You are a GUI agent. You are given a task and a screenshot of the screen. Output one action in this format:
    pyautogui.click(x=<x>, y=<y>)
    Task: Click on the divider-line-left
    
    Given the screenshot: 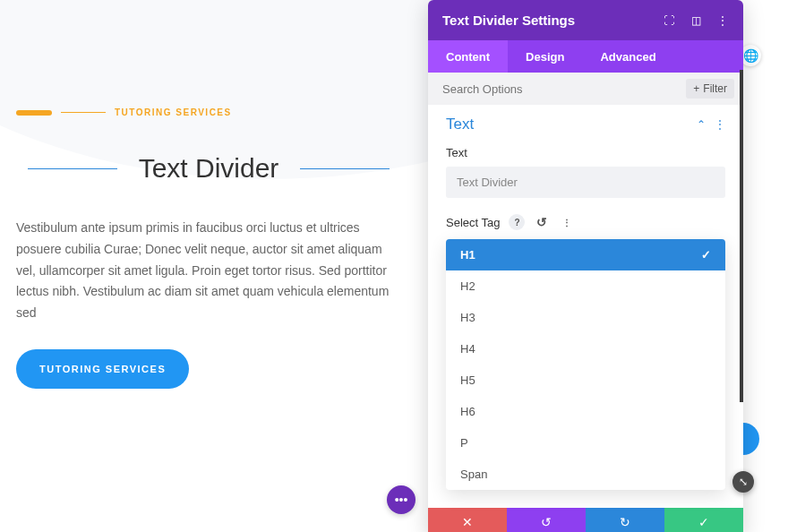 What is the action you would take?
    pyautogui.click(x=73, y=168)
    